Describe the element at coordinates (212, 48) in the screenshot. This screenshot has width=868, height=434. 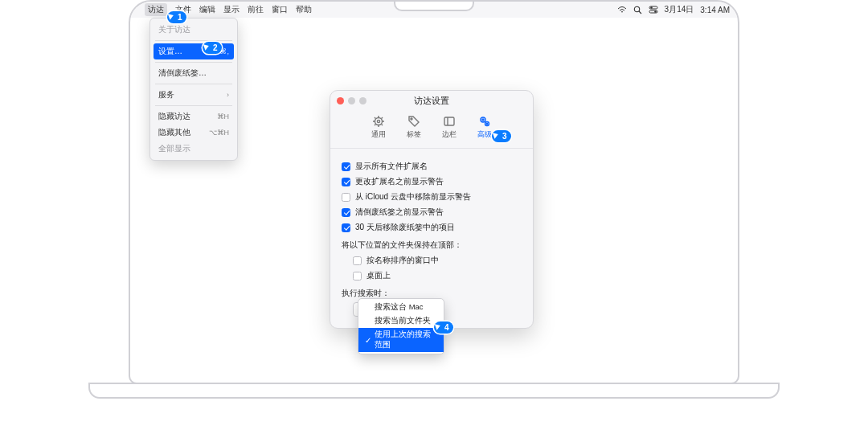
I see `step-badge-2: 2` at that location.